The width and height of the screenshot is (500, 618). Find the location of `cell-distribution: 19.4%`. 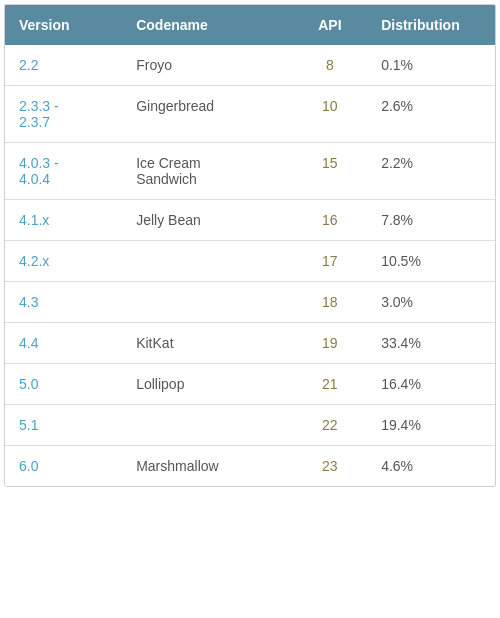

cell-distribution: 19.4% is located at coordinates (431, 426).